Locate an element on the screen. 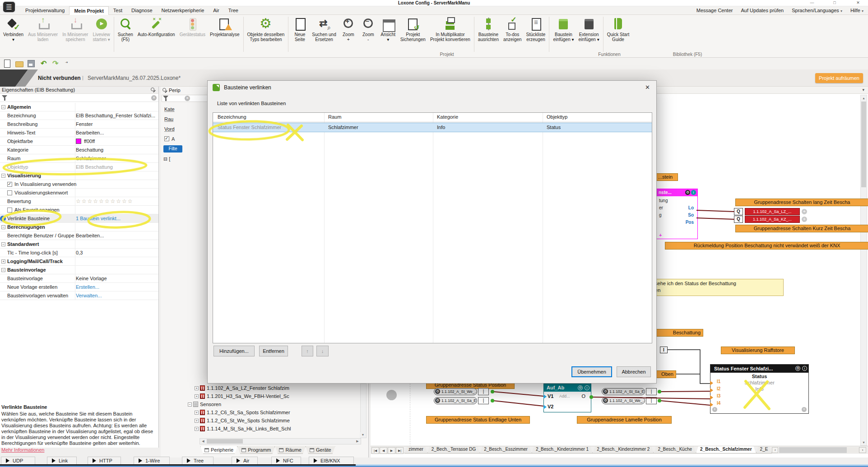  ribbon-button: Projektanalyse is located at coordinates (225, 27).